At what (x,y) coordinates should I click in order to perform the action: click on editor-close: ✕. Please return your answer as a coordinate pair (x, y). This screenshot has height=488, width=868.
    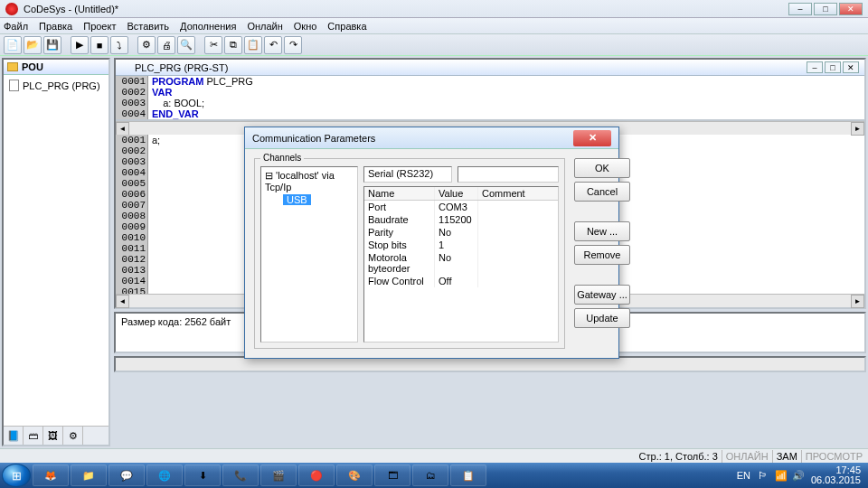
    Looking at the image, I should click on (851, 67).